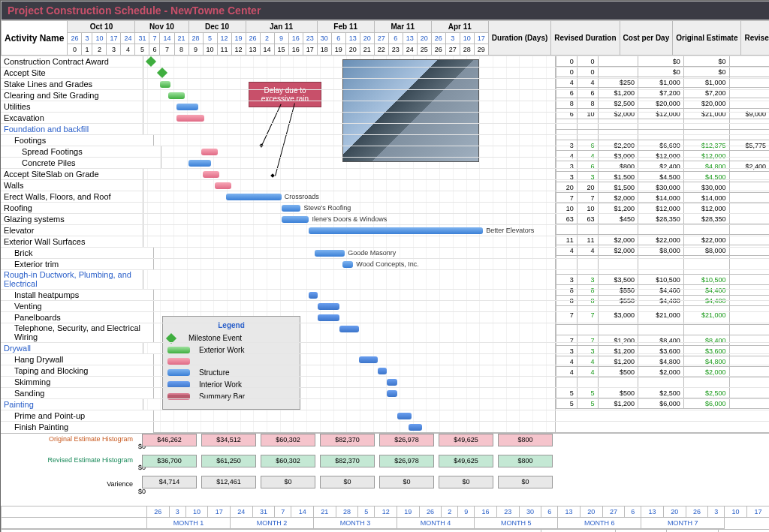 Image resolution: width=769 pixels, height=532 pixels. I want to click on activity-row: ElevatorBetter Elevators, so click(384, 230).